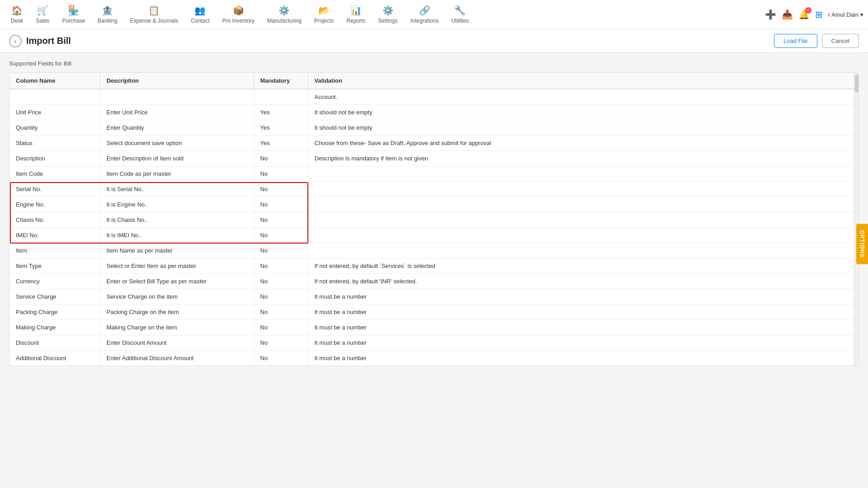 This screenshot has width=868, height=488. Describe the element at coordinates (108, 14) in the screenshot. I see `nav-item-banking: 🏦Banking` at that location.